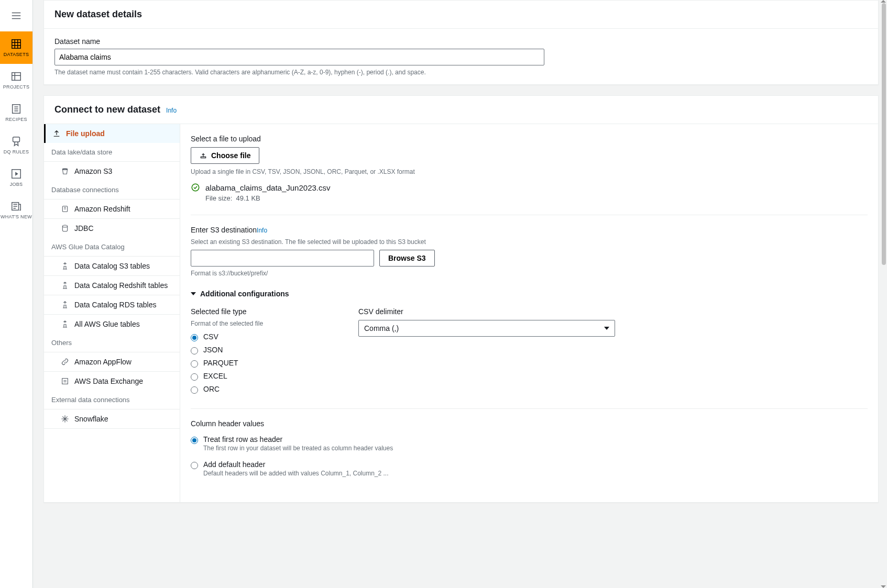 This screenshot has height=588, width=887. Describe the element at coordinates (529, 424) in the screenshot. I see `headers-label: Column header values` at that location.